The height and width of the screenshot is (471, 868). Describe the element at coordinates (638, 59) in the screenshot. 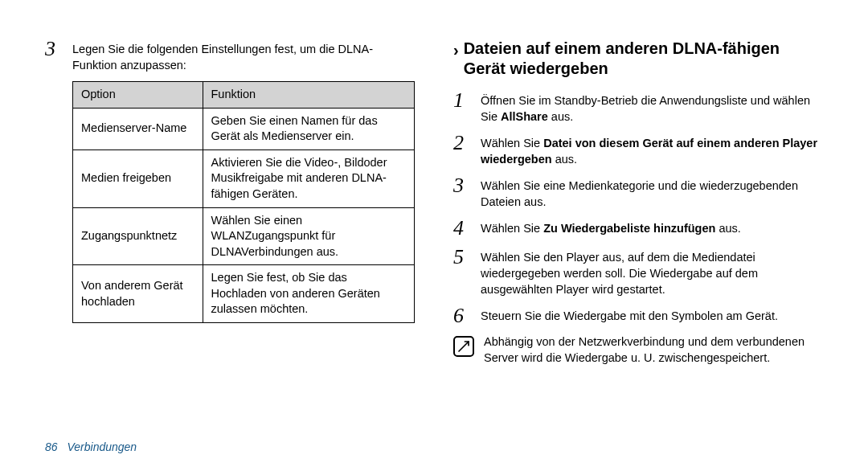

I see `section-heading: › Dateien auf einem anderen DLNA-fähigen…` at that location.